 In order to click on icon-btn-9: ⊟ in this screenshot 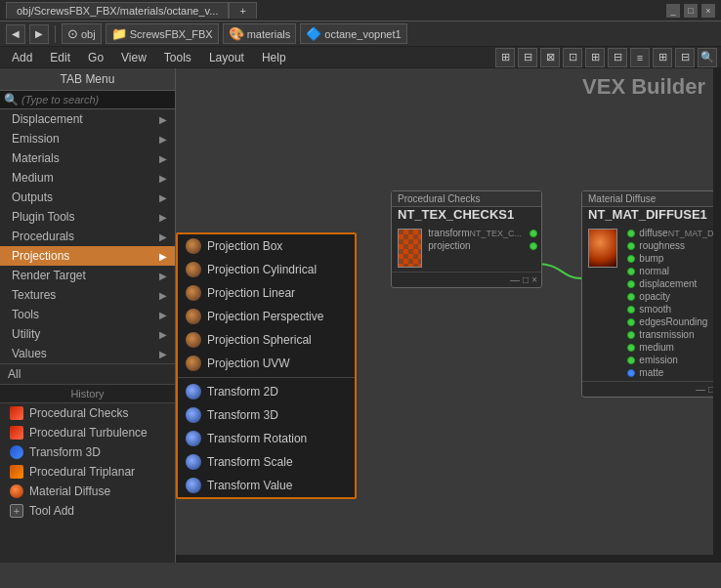, I will do `click(685, 58)`.